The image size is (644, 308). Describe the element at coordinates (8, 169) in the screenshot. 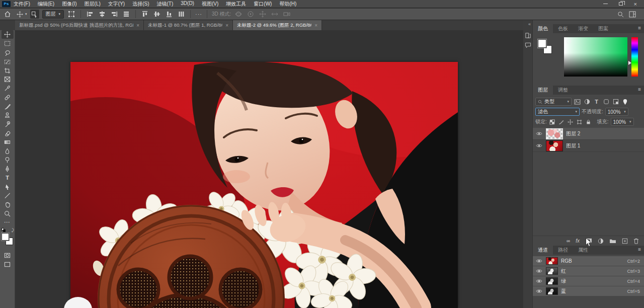

I see `pen-tool` at that location.